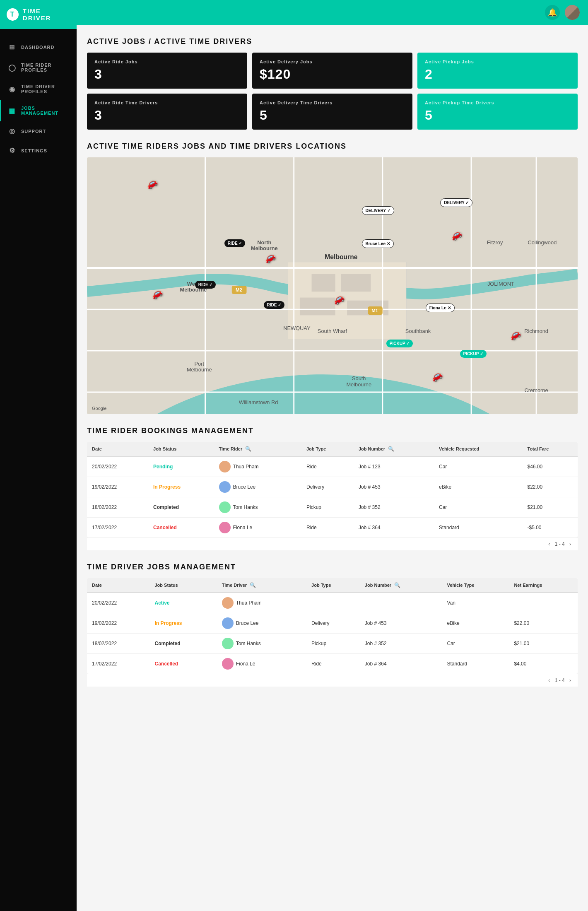  I want to click on cell-status: Active, so click(183, 603).